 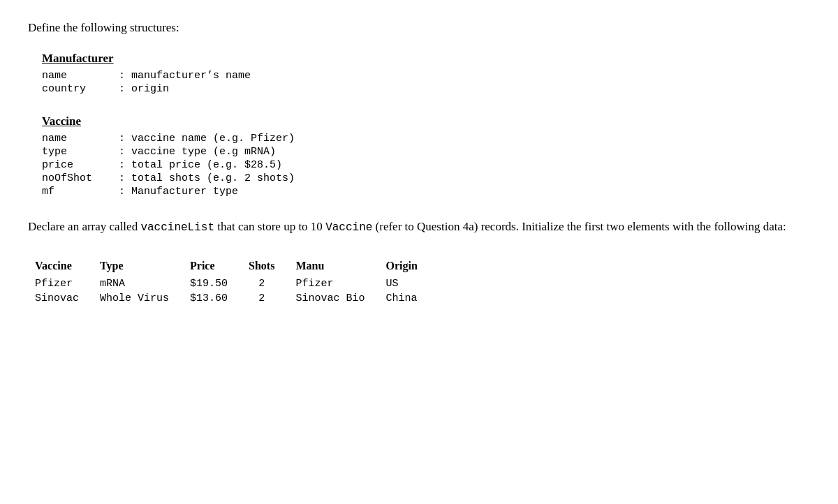 What do you see at coordinates (80, 179) in the screenshot?
I see `vaccine-field-noofshot-label: noOfShot` at bounding box center [80, 179].